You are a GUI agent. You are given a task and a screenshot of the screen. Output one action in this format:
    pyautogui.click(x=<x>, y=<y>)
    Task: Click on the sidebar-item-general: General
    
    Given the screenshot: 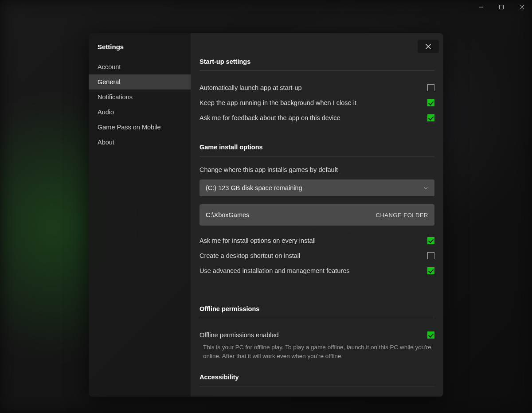 What is the action you would take?
    pyautogui.click(x=140, y=82)
    